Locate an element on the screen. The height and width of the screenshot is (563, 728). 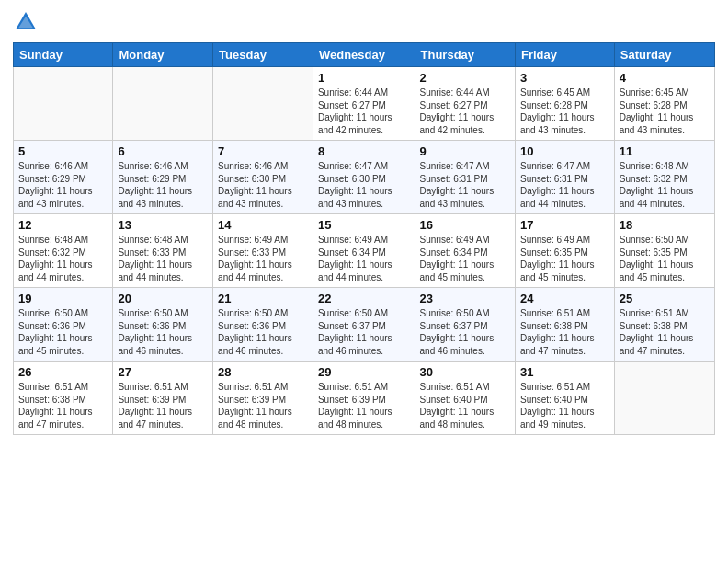
calendar-cell: 14Sunrise: 6:49 AMSunset: 6:33 PMDayligh… is located at coordinates (263, 251).